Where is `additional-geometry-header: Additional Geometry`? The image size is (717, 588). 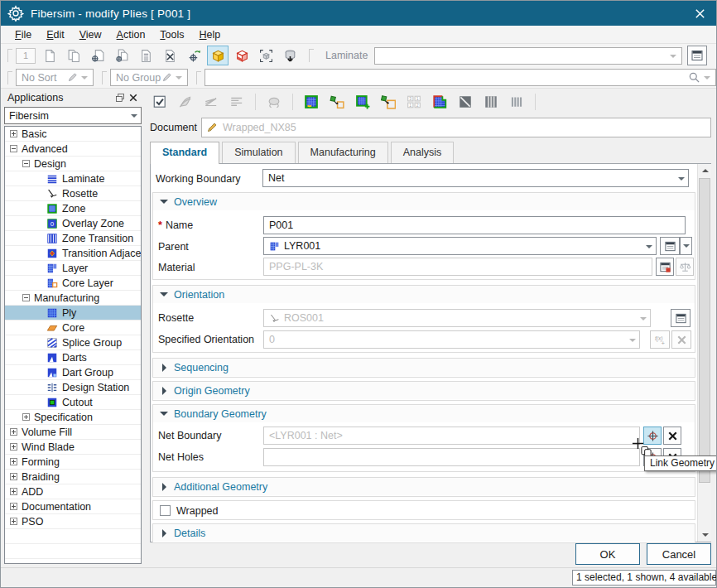 additional-geometry-header: Additional Geometry is located at coordinates (424, 487).